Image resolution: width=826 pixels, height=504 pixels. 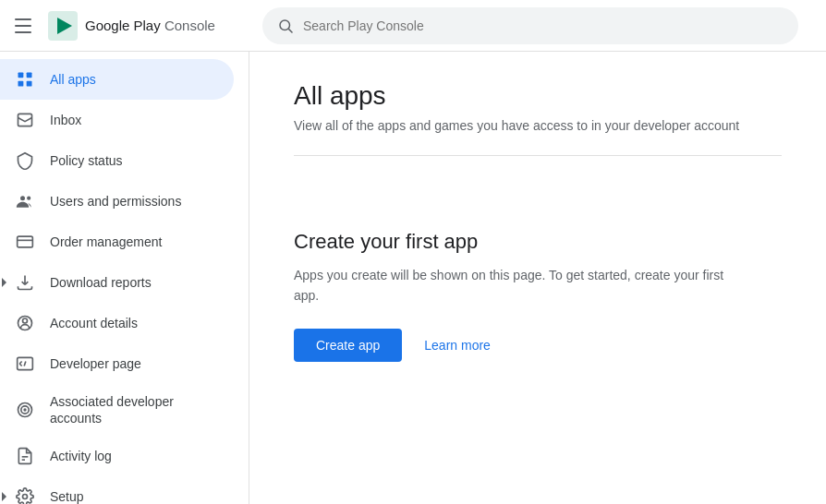 What do you see at coordinates (63, 26) in the screenshot?
I see `play-console-logo-icon` at bounding box center [63, 26].